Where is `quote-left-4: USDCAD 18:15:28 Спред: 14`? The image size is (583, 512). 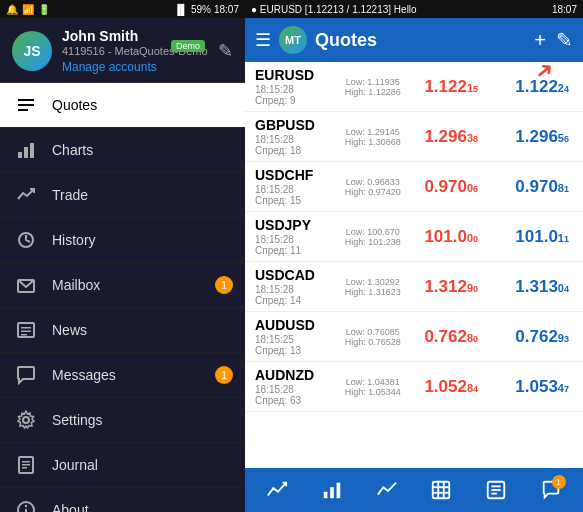
quote-left-4: USDCAD 18:15:28 Спред: 14 is located at coordinates (294, 286).